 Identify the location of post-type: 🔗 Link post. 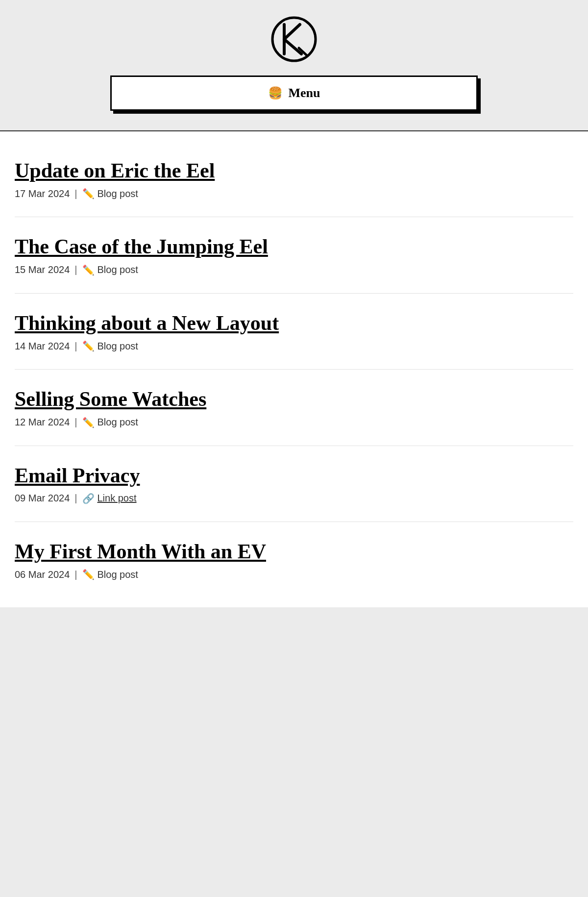
(110, 498).